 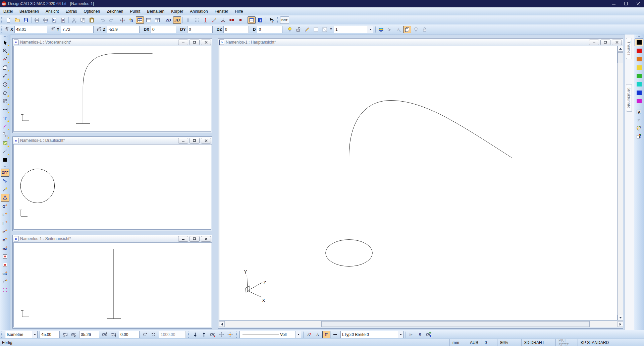 What do you see at coordinates (222, 324) in the screenshot?
I see `scroll-left-button` at bounding box center [222, 324].